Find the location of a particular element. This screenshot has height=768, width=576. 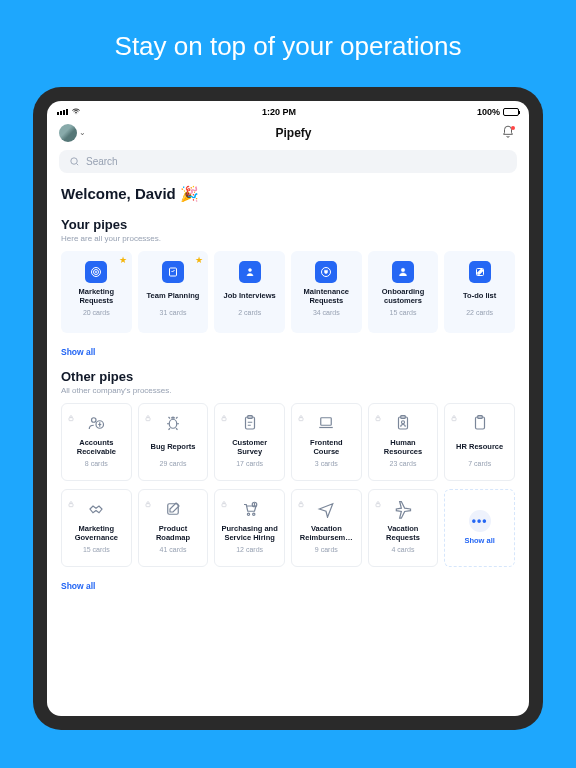

pipe-card: Product Roadmap 41 cards is located at coordinates (174, 528).